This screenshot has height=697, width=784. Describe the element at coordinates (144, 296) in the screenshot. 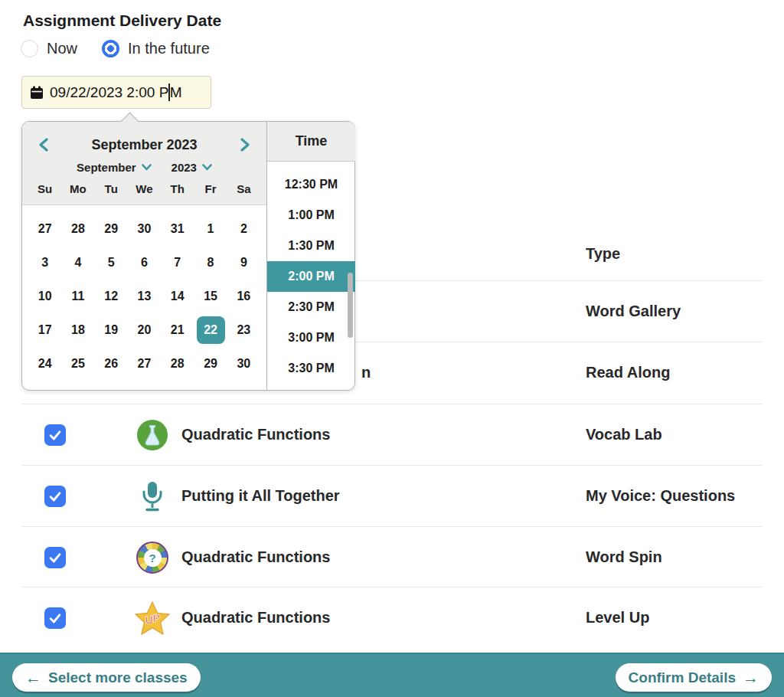

I see `calendar-grid: 27 28 29 30 31 1 2 3 4 5 6 7 8 9` at that location.